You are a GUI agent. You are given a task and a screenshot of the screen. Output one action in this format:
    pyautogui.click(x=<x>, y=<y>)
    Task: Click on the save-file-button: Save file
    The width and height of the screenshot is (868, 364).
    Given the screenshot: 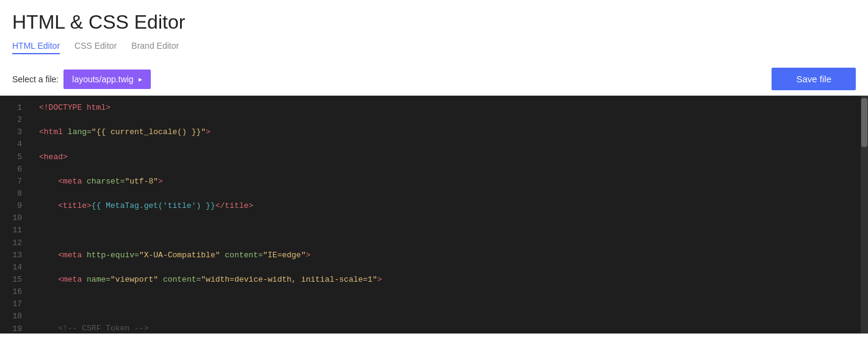 What is the action you would take?
    pyautogui.click(x=814, y=79)
    